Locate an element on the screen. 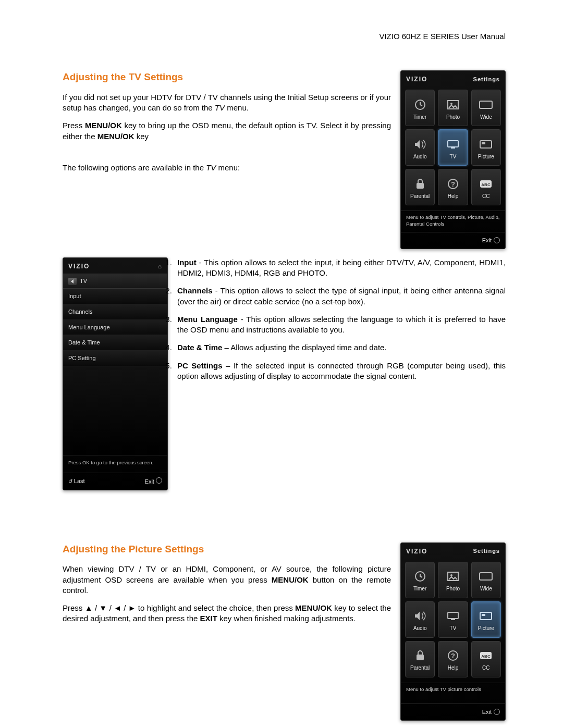 The image size is (563, 728). osd-empty-area is located at coordinates (115, 411).